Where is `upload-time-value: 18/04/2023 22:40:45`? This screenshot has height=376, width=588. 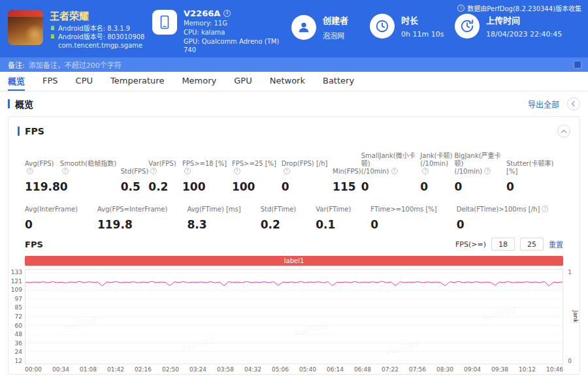 upload-time-value: 18/04/2023 22:40:45 is located at coordinates (524, 34).